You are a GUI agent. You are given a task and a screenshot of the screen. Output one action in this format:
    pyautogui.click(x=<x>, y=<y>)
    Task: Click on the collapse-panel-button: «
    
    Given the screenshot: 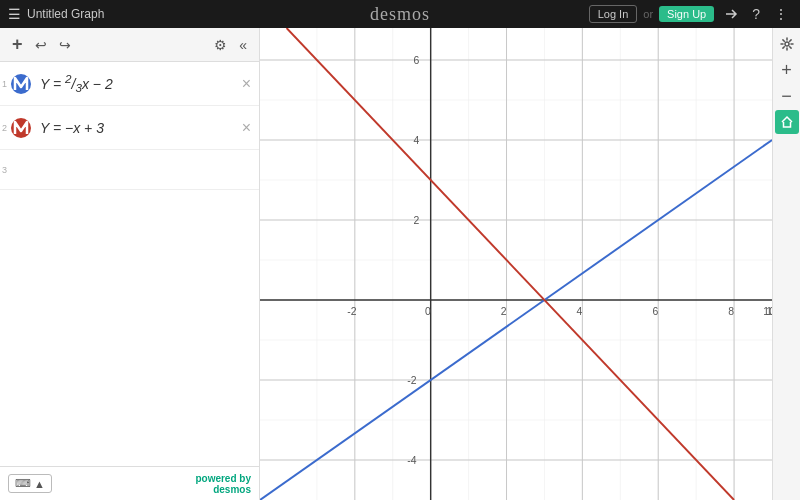 What is the action you would take?
    pyautogui.click(x=243, y=45)
    